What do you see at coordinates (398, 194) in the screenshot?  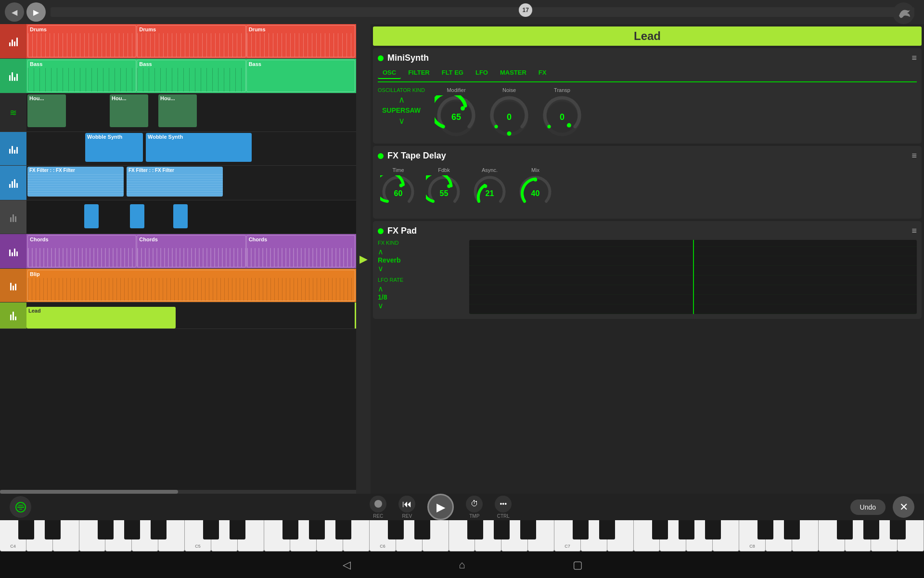 I see `time-knob: 60` at bounding box center [398, 194].